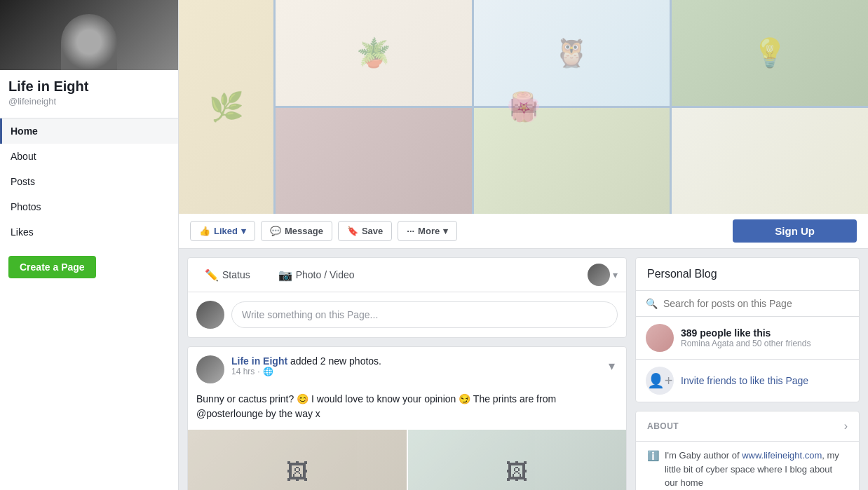 The height and width of the screenshot is (490, 868). I want to click on pencil-icon: ✏️, so click(212, 275).